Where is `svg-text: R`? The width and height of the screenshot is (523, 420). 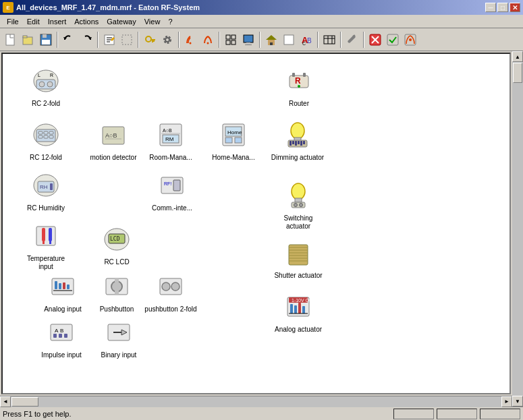
svg-text: R is located at coordinates (298, 81).